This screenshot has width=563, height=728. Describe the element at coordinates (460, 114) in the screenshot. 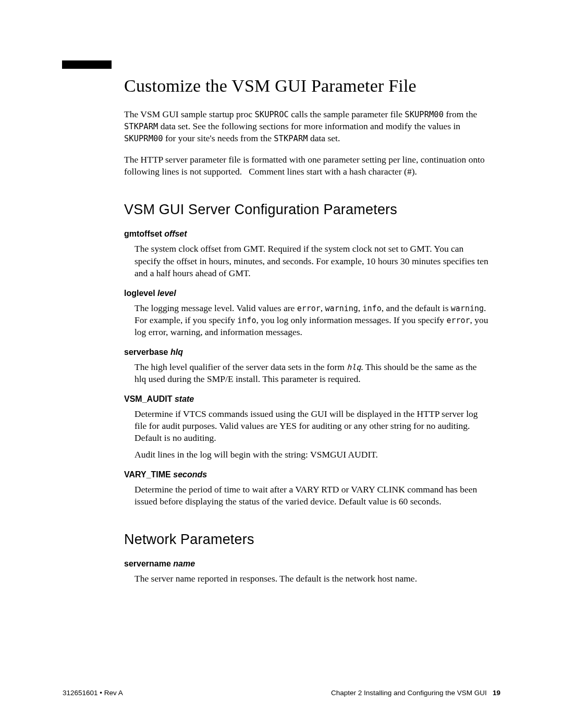

I see `text: from the` at that location.